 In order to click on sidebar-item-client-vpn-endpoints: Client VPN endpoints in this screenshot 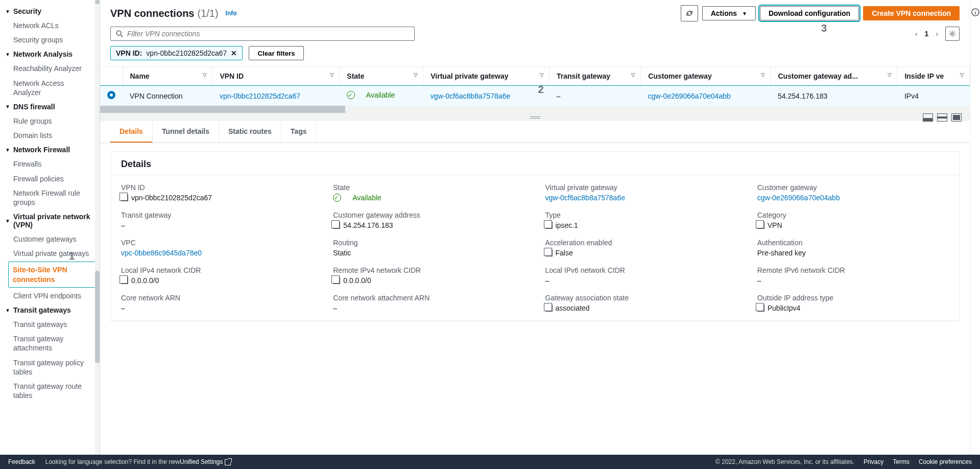, I will do `click(50, 296)`.